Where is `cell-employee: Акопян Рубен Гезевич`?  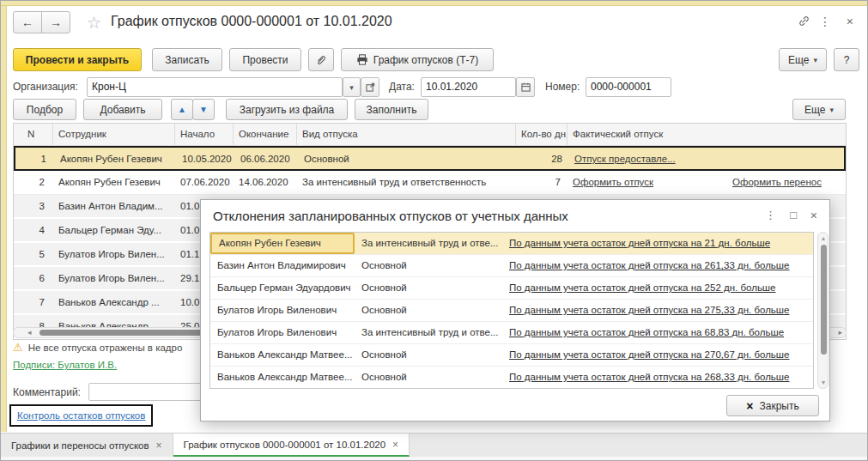
cell-employee: Акопян Рубен Гезевич is located at coordinates (282, 244).